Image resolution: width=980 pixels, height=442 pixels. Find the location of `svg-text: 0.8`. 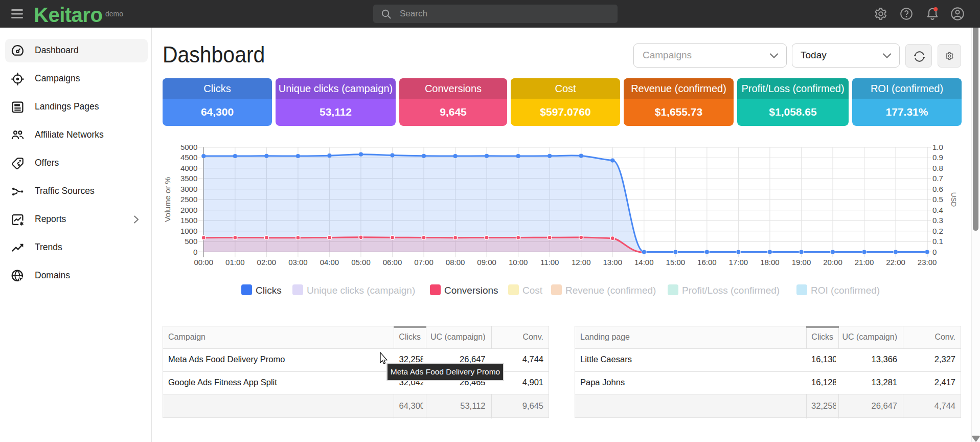

svg-text: 0.8 is located at coordinates (938, 168).